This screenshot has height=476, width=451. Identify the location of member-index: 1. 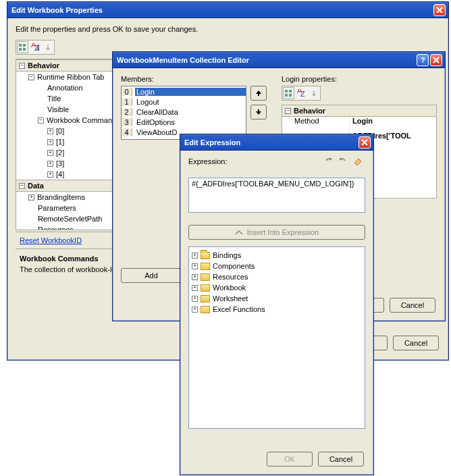
(127, 102).